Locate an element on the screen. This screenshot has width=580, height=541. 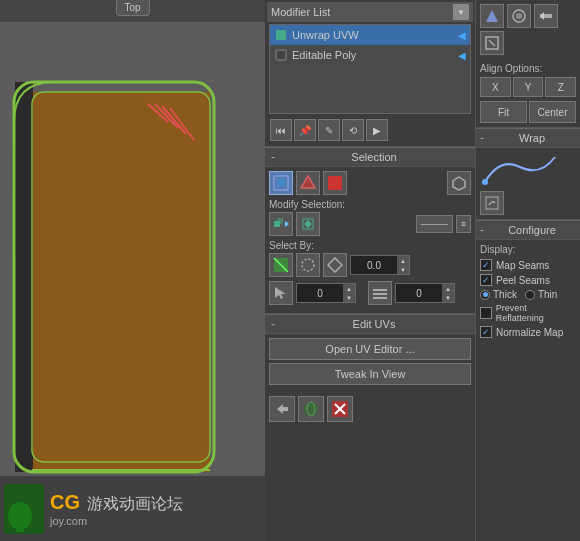
spinbox-up-2: ▲ is located at coordinates (349, 288).